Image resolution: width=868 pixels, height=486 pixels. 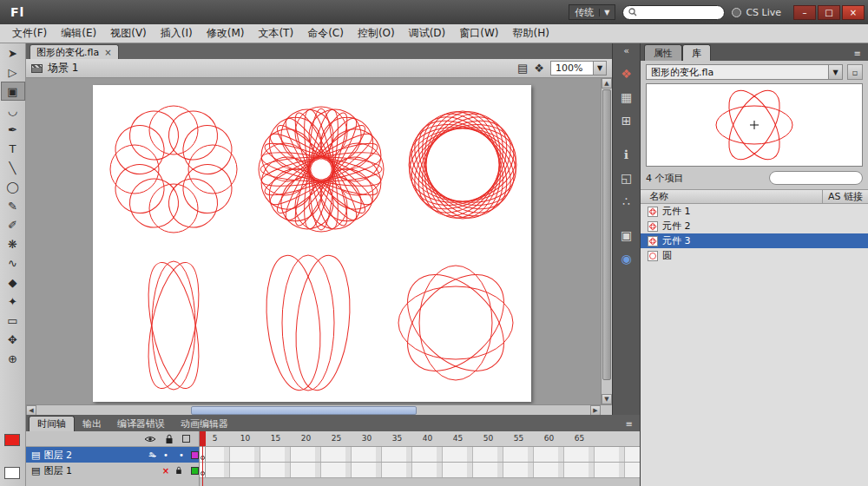 I want to click on cs-live-button: CS Live, so click(x=757, y=12).